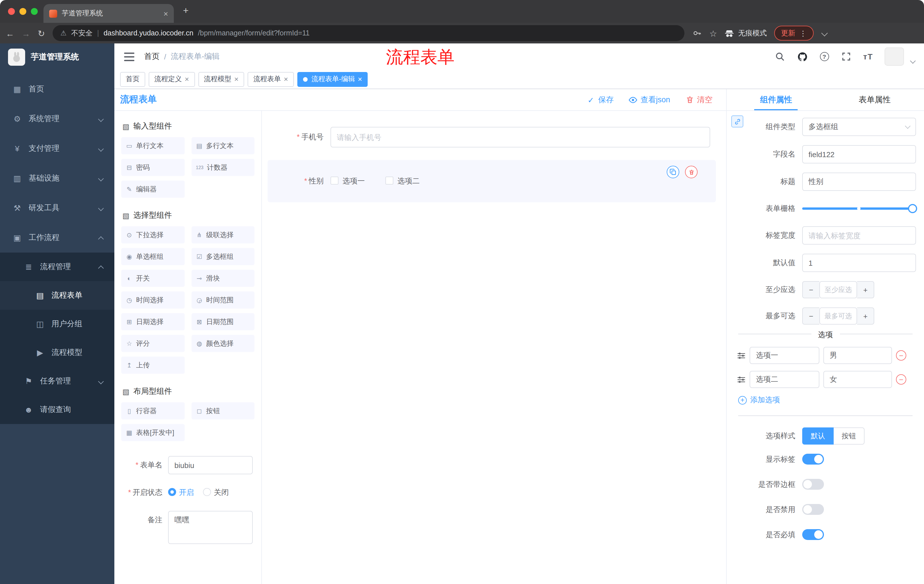 This screenshot has width=924, height=584. Describe the element at coordinates (699, 100) in the screenshot. I see `clear-button: 清空` at that location.